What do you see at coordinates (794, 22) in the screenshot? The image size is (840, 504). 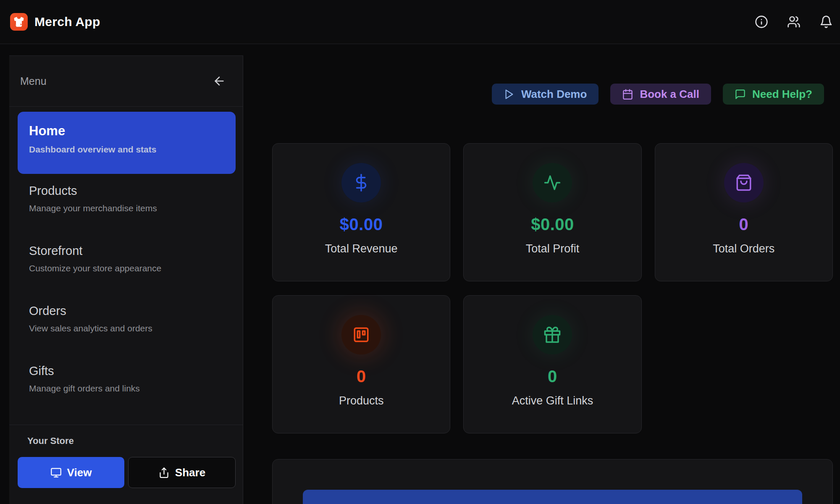 I see `users-button` at bounding box center [794, 22].